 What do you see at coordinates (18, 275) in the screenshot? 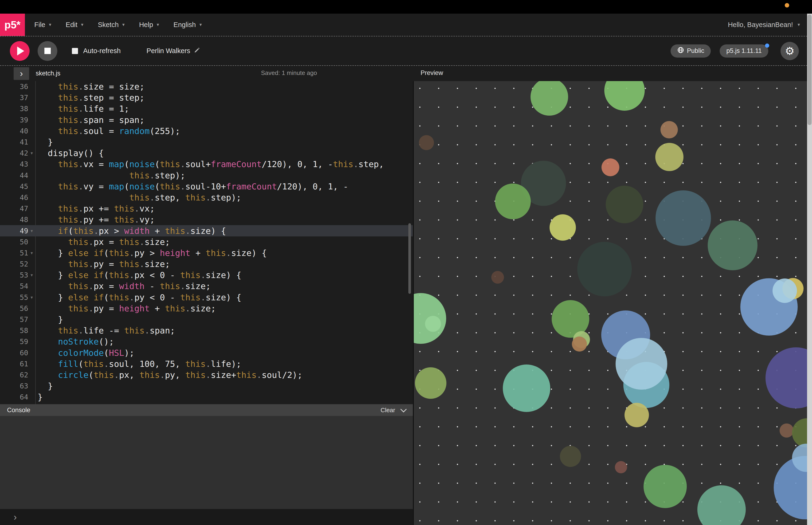
I see `line-number: 53▾` at bounding box center [18, 275].